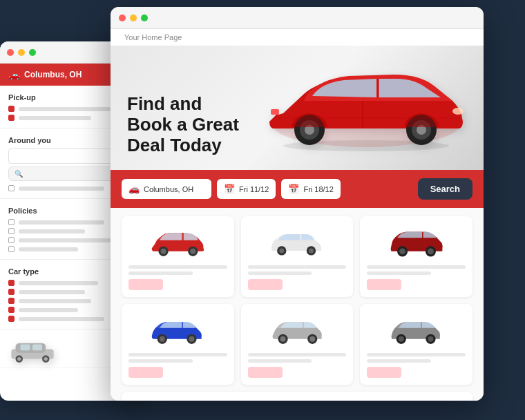 This screenshot has height=420, width=525. I want to click on date-from-value: Fri 11/12, so click(254, 189).